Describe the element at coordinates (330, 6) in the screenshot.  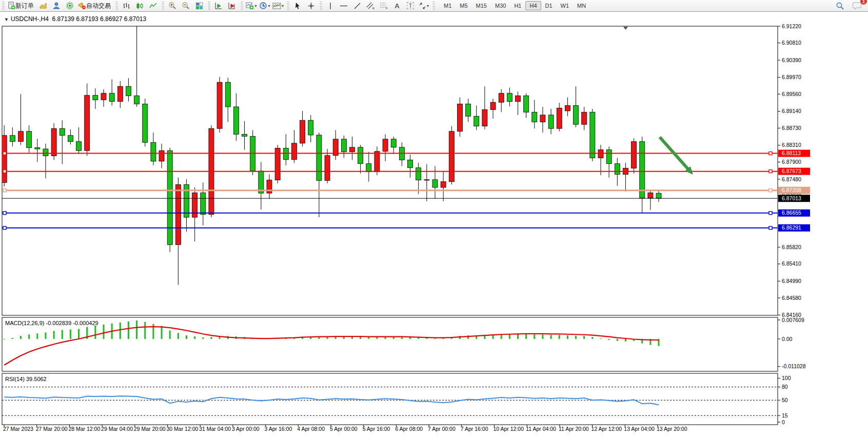
I see `vertical-line-icon` at that location.